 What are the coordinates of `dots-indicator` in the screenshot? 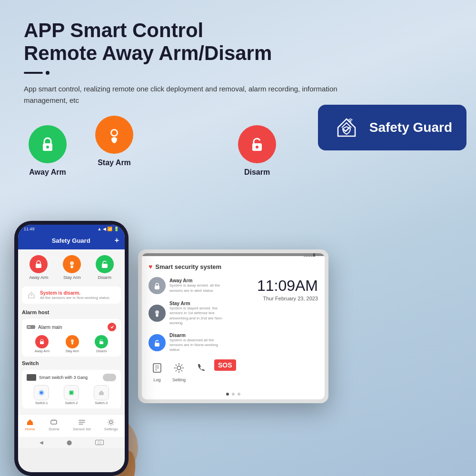 It's located at (233, 394).